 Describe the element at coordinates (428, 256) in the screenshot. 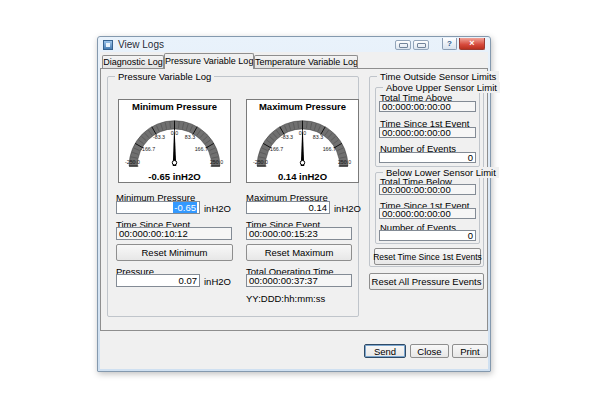

I see `reset-time-since-1st-events-button: Reset Time Since 1st Events` at that location.